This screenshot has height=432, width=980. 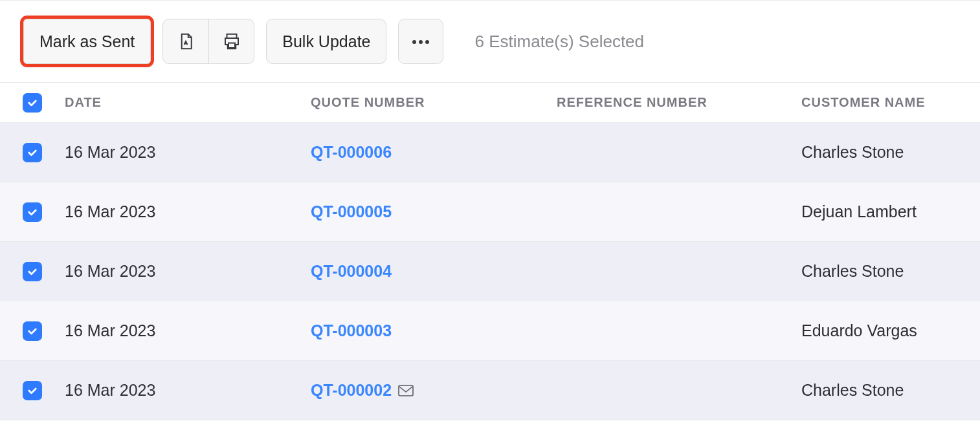 What do you see at coordinates (351, 331) in the screenshot?
I see `quote-number-link: QT-000003` at bounding box center [351, 331].